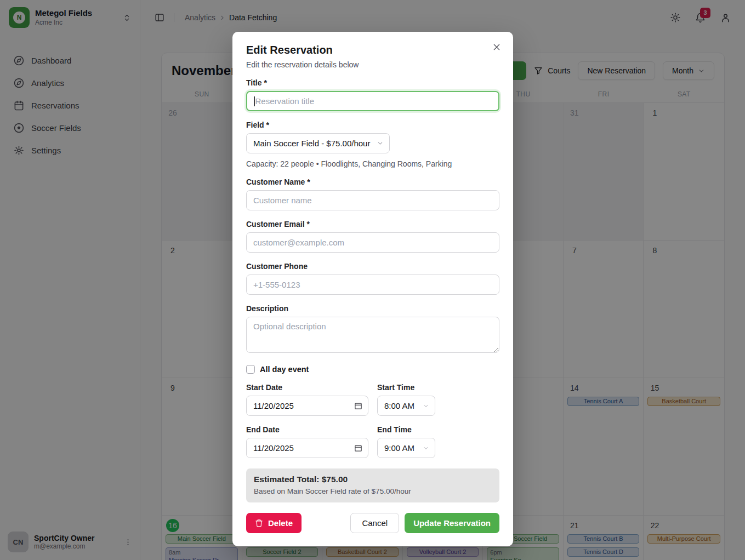  Describe the element at coordinates (373, 485) in the screenshot. I see `estimated-total-box: Estimated Total: $75.00 Based on Main So…` at that location.